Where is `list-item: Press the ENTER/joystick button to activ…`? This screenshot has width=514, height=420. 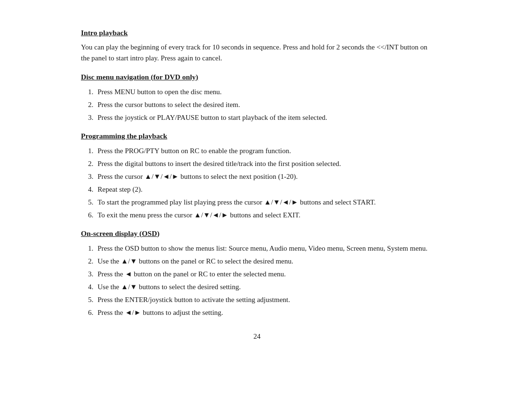 list-item: Press the ENTER/joystick button to activ… is located at coordinates (264, 300).